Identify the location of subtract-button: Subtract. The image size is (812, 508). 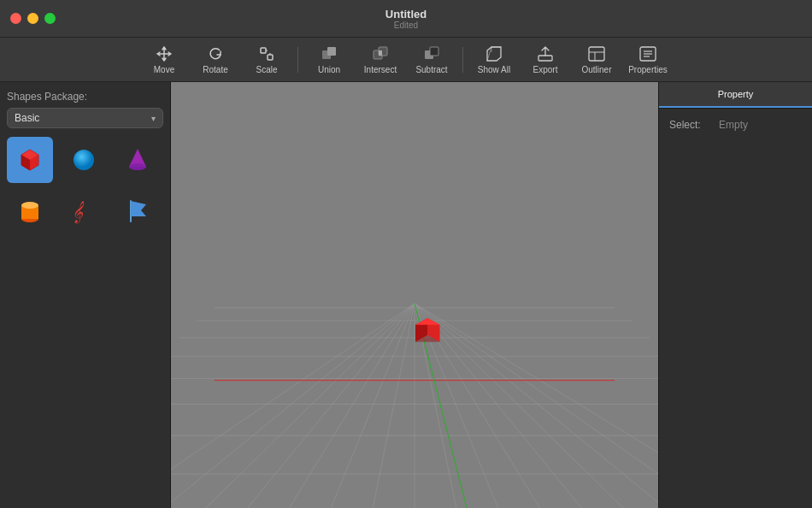
(432, 60).